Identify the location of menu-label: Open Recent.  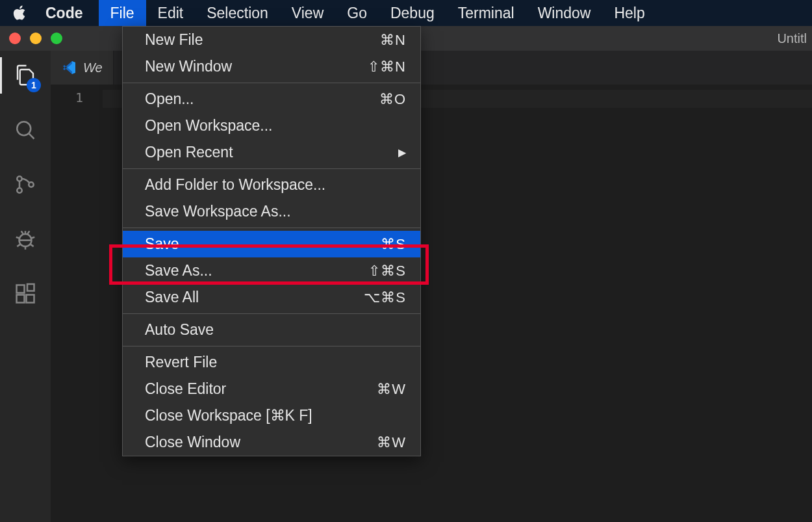
(189, 152).